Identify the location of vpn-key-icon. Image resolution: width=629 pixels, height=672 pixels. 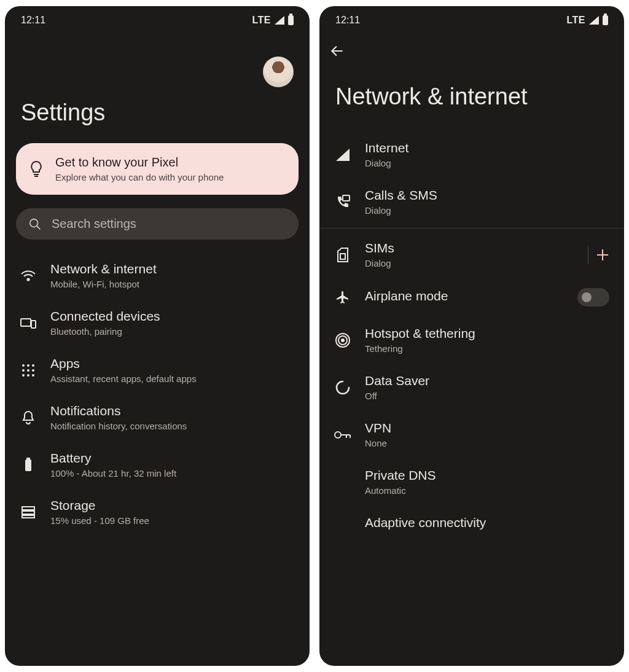
(343, 435).